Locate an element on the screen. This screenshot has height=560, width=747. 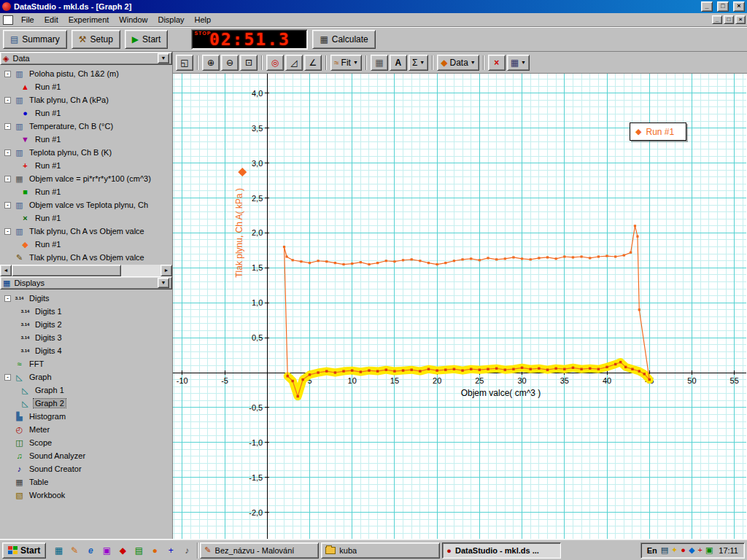
displays-child-graph-2: ◺Graph 2 is located at coordinates (86, 403).